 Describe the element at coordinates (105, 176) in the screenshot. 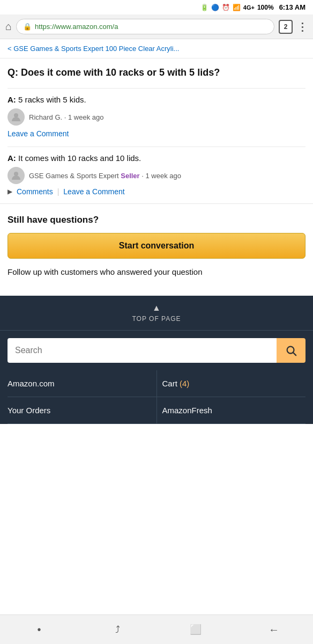

I see `answerer-2-name: GSE Games & Sports Expert Seller · 1 wee…` at that location.